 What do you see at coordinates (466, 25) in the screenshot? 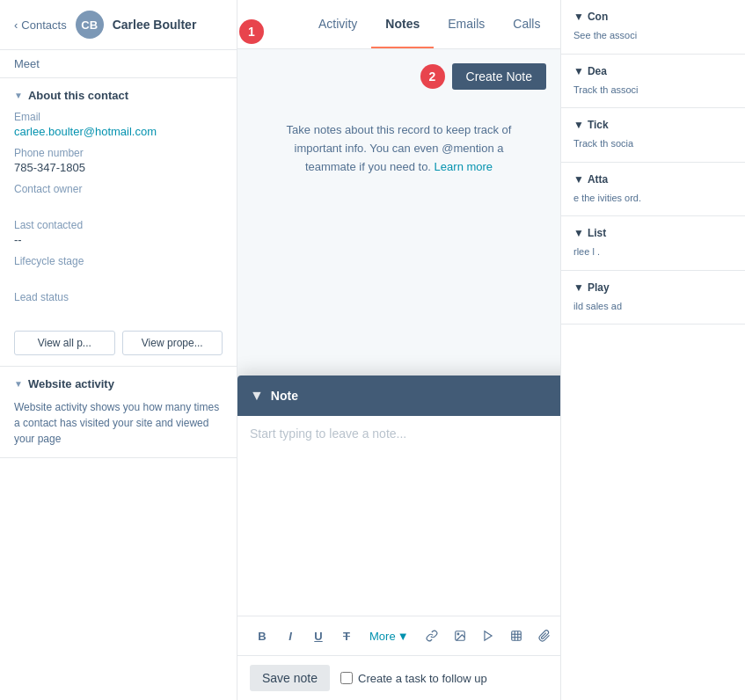
I see `tab-emails: Emails` at bounding box center [466, 25].